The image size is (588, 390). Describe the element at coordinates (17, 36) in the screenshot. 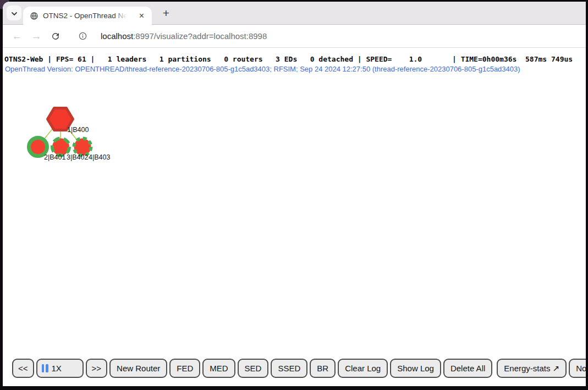

I see `back-icon: ←` at that location.